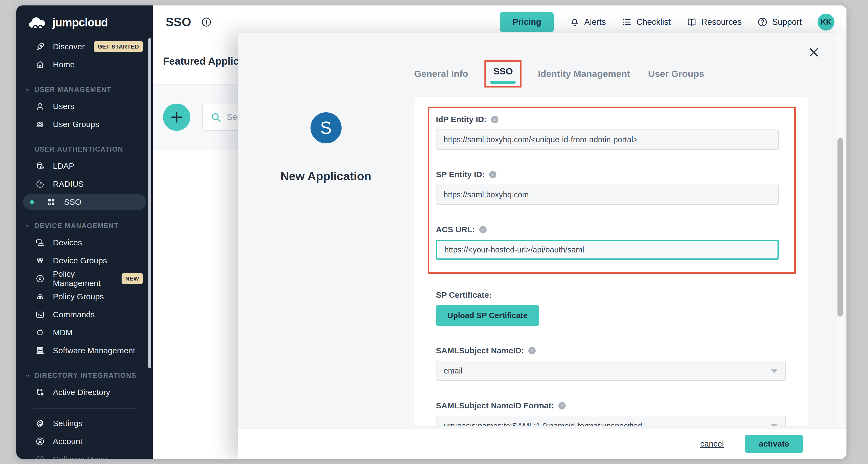 Image resolution: width=868 pixels, height=464 pixels. Describe the element at coordinates (611, 363) in the screenshot. I see `field-saml-subject-nameid: SAMLSubject NameID: i email` at that location.